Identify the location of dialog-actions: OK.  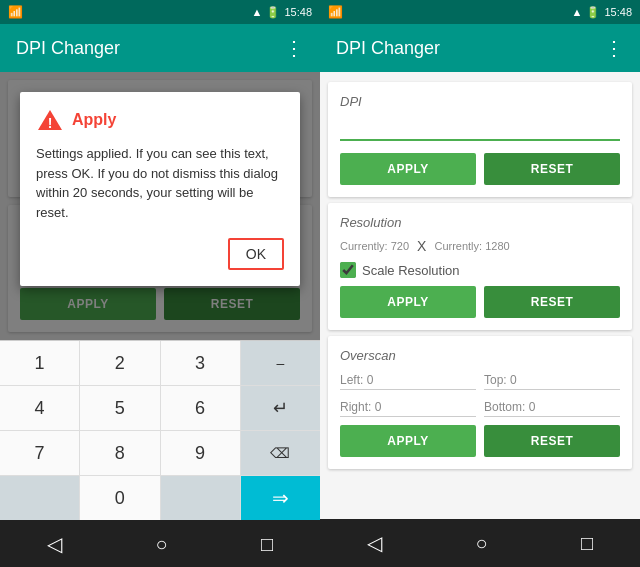
(160, 254).